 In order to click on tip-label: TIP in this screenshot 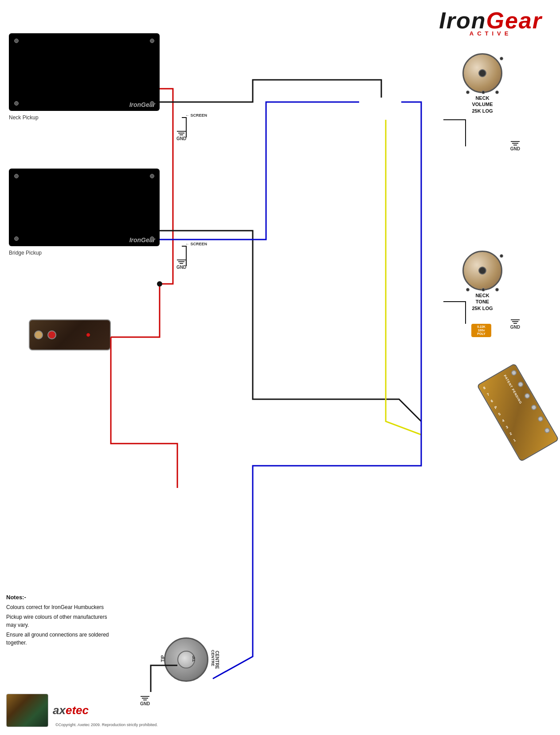, I will do `click(163, 659)`.